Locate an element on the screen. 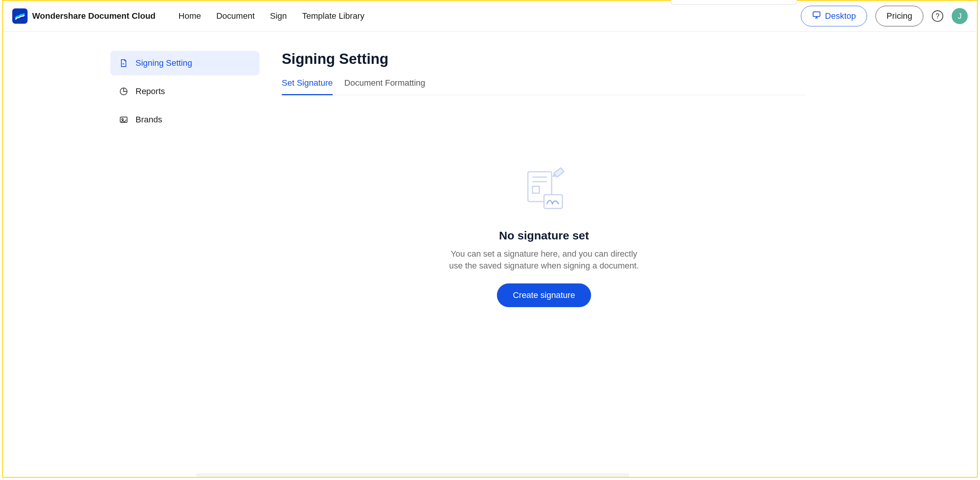  sidebar-item-reports: Reports is located at coordinates (185, 91).